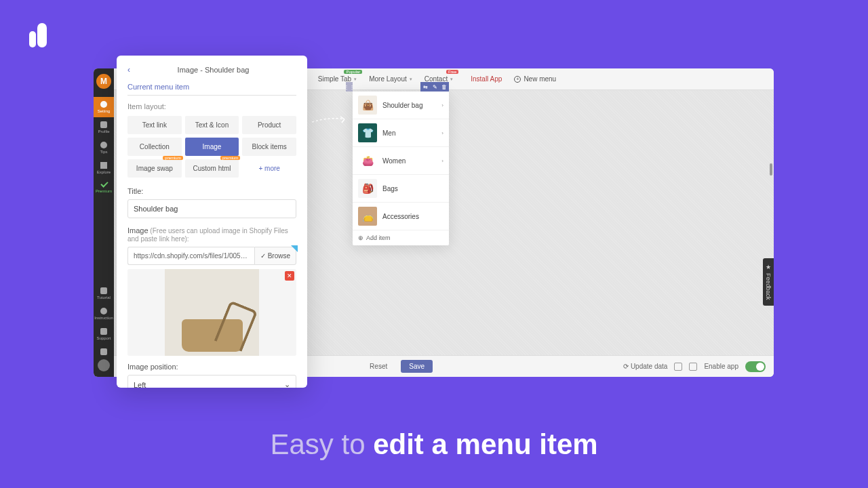 The image size is (868, 488). What do you see at coordinates (212, 235) in the screenshot?
I see `image-label: Image (Free users can upload image in Sh…` at bounding box center [212, 235].